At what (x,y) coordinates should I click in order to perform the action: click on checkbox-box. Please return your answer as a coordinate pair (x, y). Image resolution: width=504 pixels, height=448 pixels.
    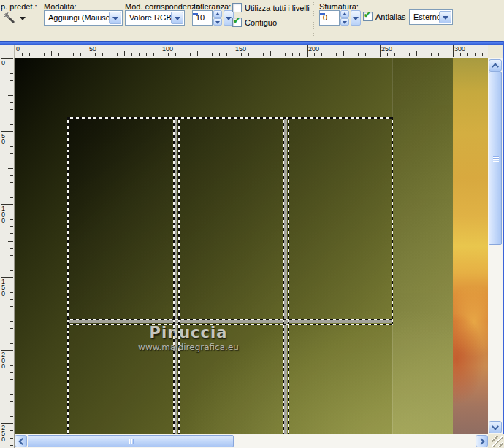
    Looking at the image, I should click on (237, 7).